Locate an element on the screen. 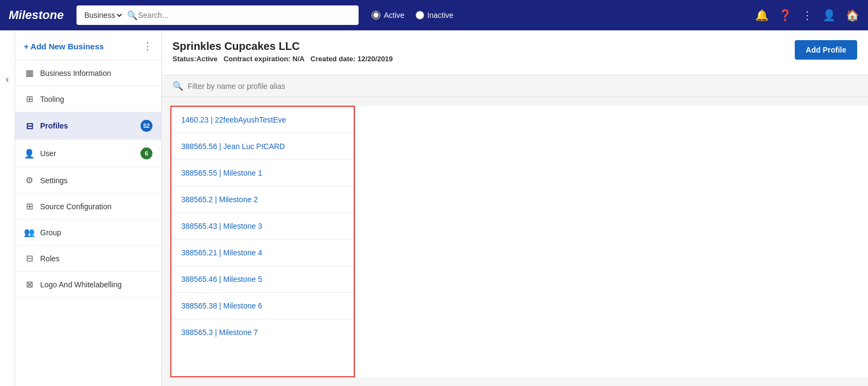 This screenshot has width=868, height=386. top-navigation: Milestone Business 🔍 Active Inactive 🔔 ❓… is located at coordinates (434, 15).